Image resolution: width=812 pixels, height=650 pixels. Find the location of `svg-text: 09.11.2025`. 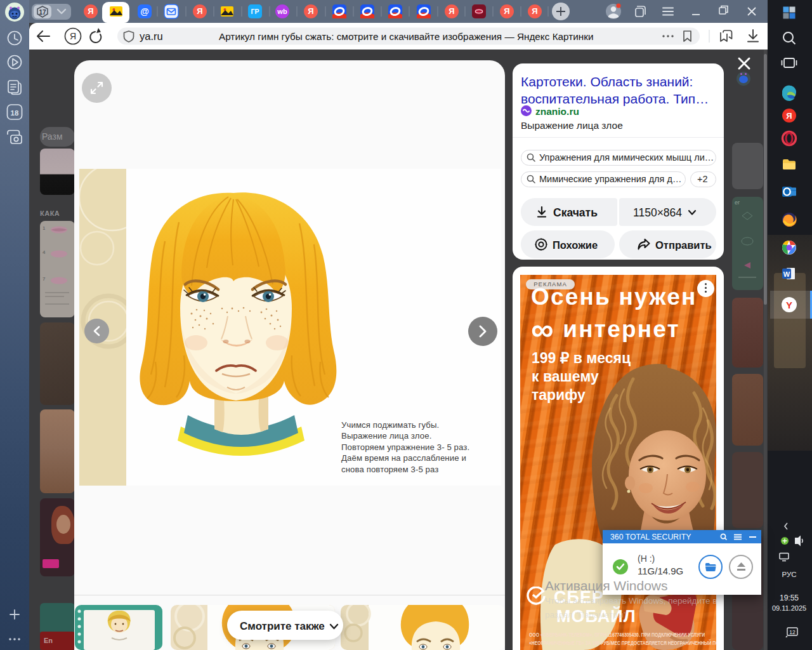

svg-text: 09.11.2025 is located at coordinates (789, 608).